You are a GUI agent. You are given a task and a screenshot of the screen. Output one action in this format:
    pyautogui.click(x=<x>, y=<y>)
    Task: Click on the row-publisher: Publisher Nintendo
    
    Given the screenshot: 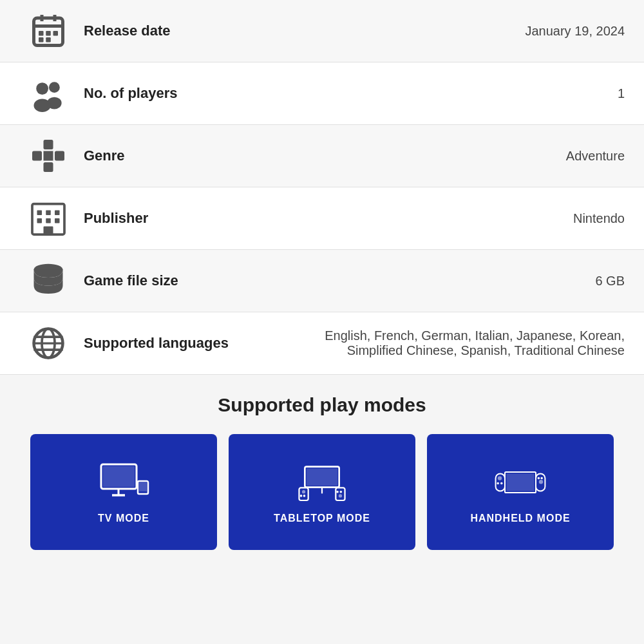 What is the action you would take?
    pyautogui.click(x=322, y=219)
    